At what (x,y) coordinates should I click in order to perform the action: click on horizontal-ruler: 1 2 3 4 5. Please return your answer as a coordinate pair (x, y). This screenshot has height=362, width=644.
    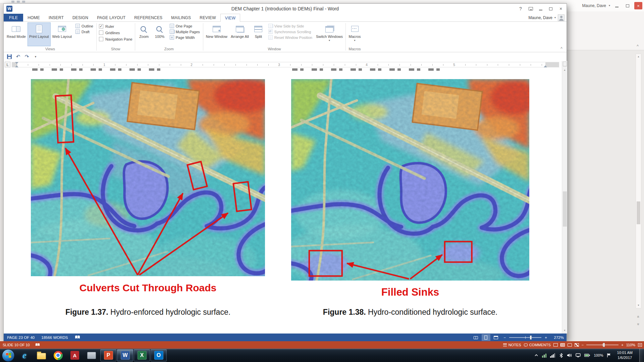
    Looking at the image, I should click on (285, 65).